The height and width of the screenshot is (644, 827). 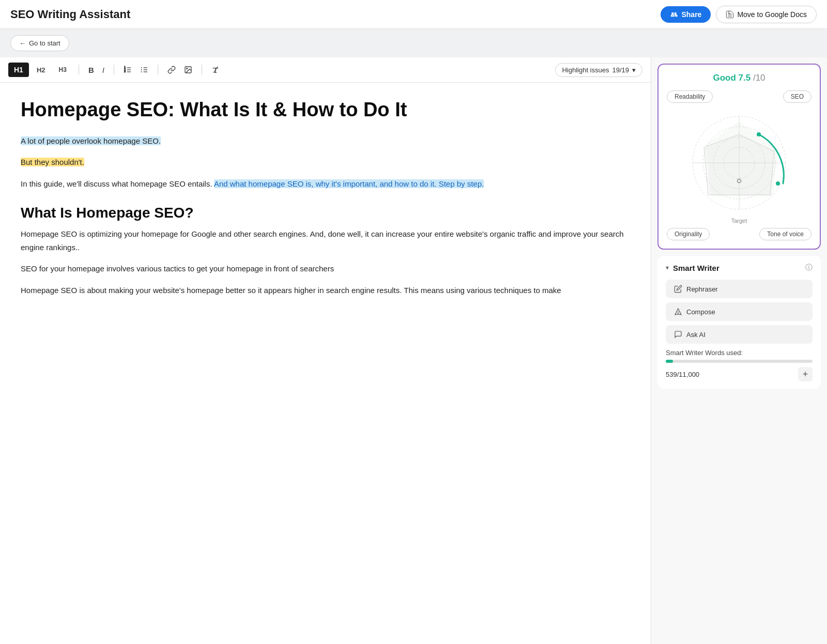 I want to click on italic-button: I, so click(x=103, y=70).